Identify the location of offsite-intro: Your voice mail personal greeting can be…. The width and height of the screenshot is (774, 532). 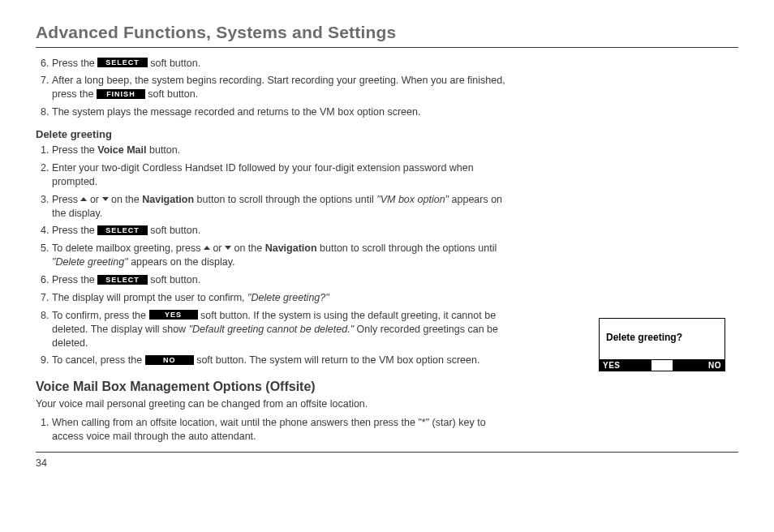
(263, 404).